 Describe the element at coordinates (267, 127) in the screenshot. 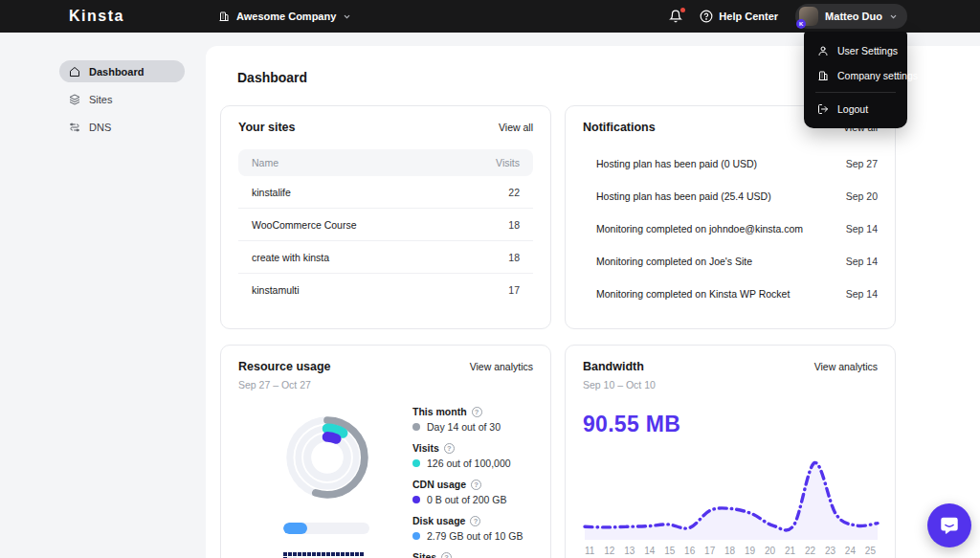

I see `your-sites-title: Your sites` at that location.